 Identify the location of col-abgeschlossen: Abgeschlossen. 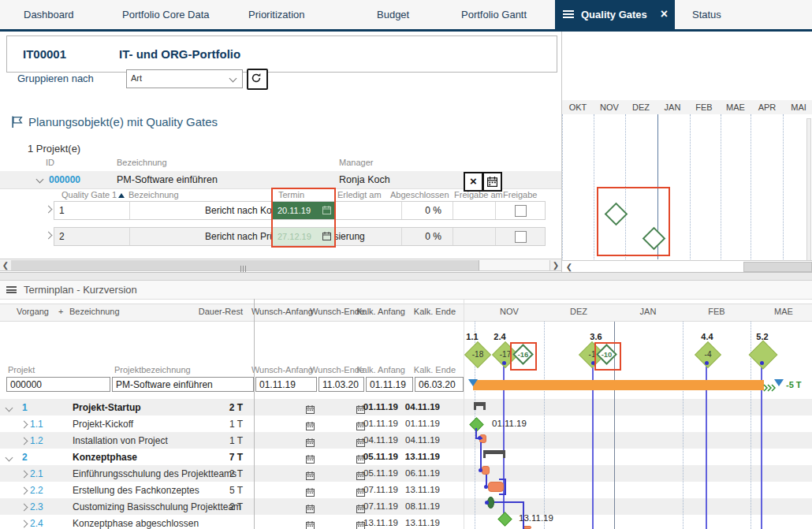
(419, 195).